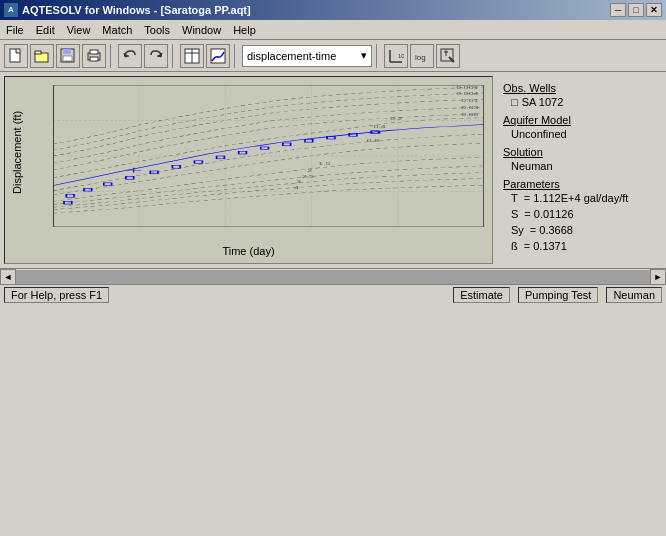 The image size is (666, 536). Describe the element at coordinates (333, 277) in the screenshot. I see `scroll-track` at that location.